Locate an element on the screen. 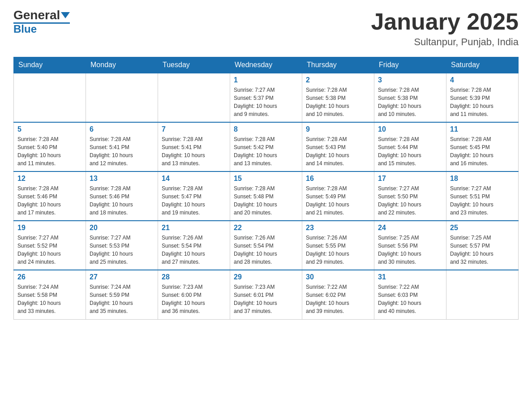 Image resolution: width=532 pixels, height=411 pixels. calendar-cell: 9Sunrise: 7:28 AM Sunset: 5:43 PM Daylig… is located at coordinates (339, 147).